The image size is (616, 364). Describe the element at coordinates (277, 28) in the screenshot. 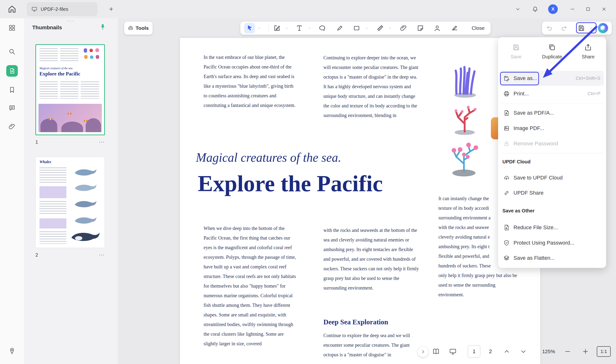

I see `edit-tool-button` at that location.